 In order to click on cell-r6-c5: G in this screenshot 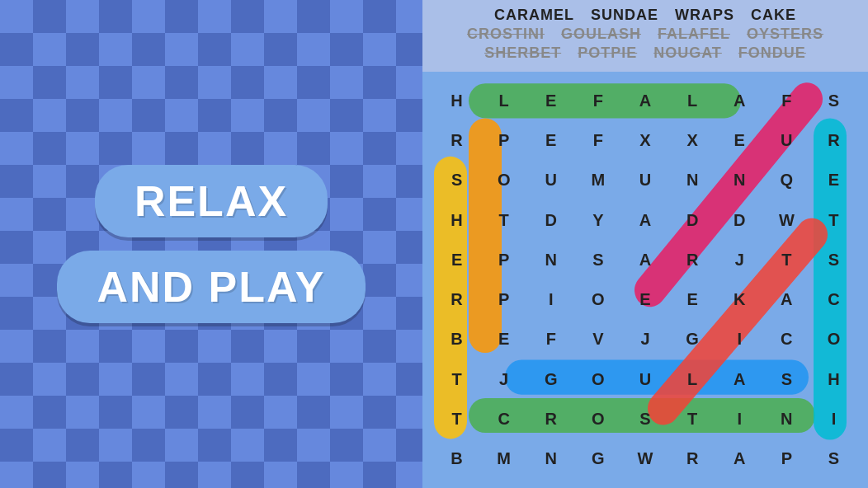, I will do `click(693, 340)`.